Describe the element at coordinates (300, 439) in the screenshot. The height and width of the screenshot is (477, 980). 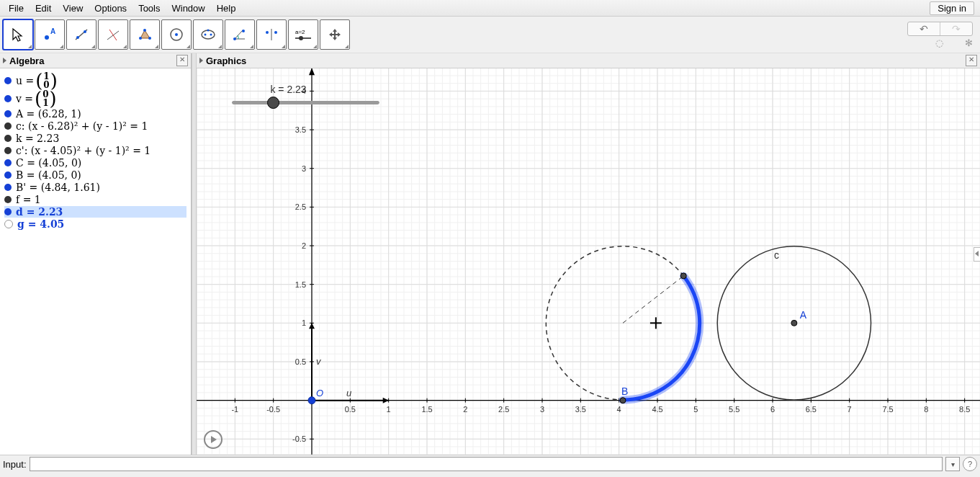
I see `svg-text: -0.5` at that location.